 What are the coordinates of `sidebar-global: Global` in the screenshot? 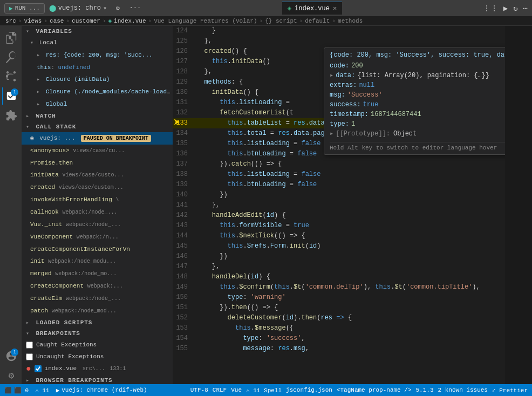 It's located at (97, 105).